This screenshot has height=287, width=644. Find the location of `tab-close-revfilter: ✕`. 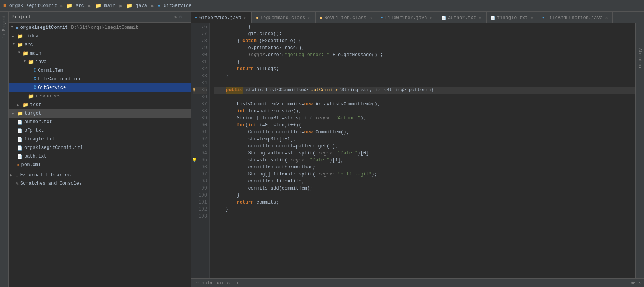

tab-close-revfilter: ✕ is located at coordinates (370, 18).